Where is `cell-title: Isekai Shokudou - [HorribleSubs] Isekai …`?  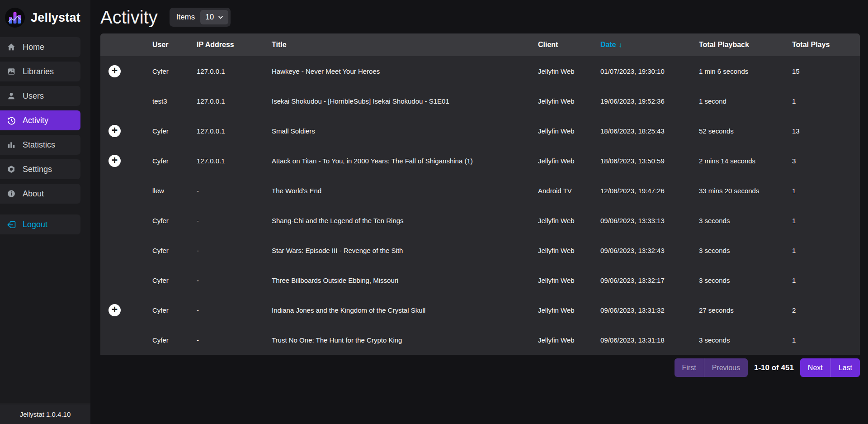
cell-title: Isekai Shokudou - [HorribleSubs] Isekai … is located at coordinates (405, 101).